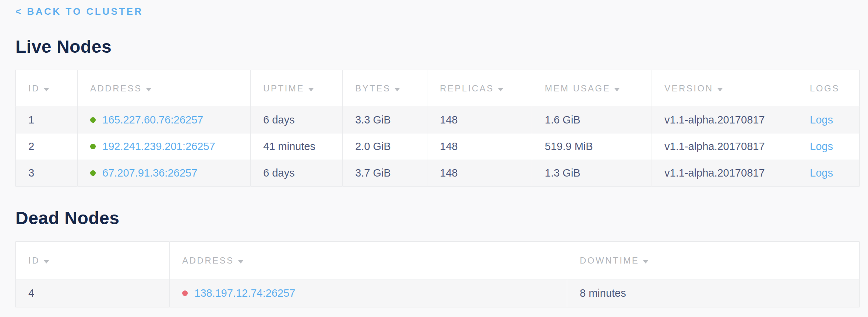  What do you see at coordinates (437, 47) in the screenshot?
I see `live-nodes-title: Live Nodes` at bounding box center [437, 47].